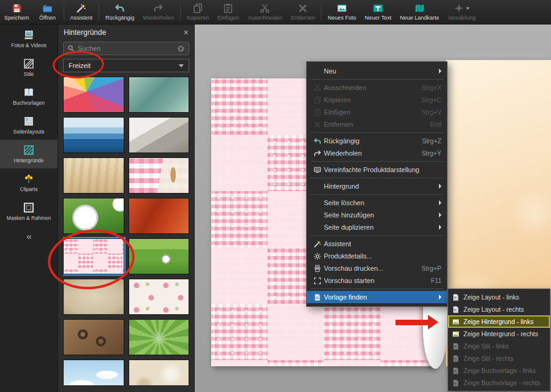  Describe the element at coordinates (377, 170) in the screenshot. I see `menu-item-vereinfachte-produktdarstellung: Vereinfachte Produktdarstellung` at that location.